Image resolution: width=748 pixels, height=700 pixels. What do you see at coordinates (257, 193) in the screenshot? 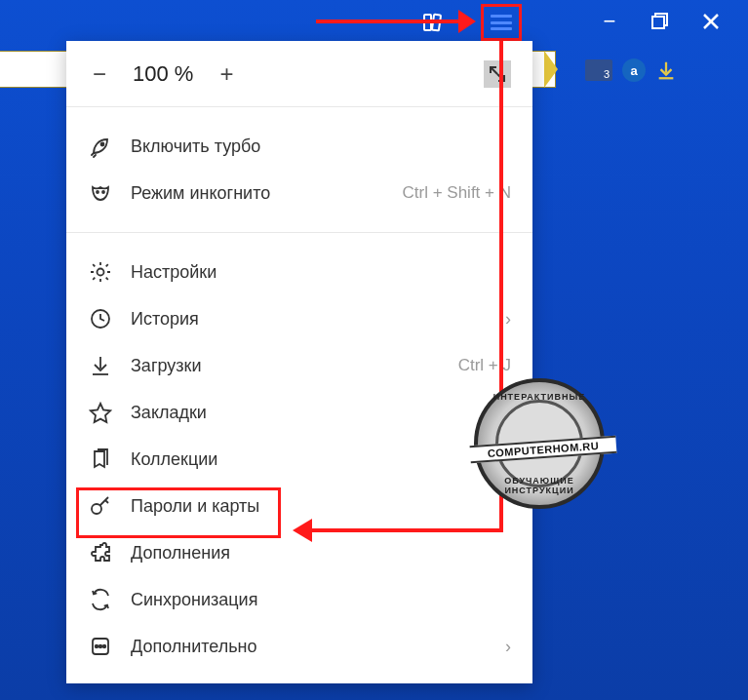
I see `menu-label: Режим инкогнито` at bounding box center [257, 193].